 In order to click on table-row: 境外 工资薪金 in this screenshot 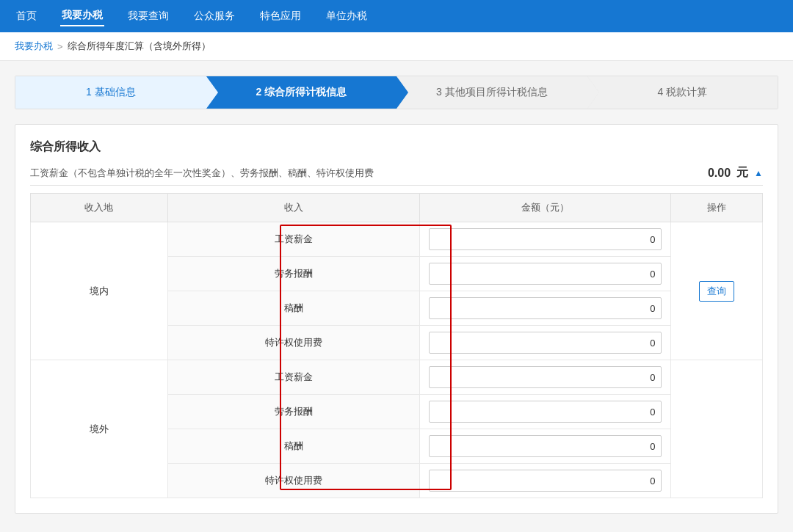, I will do `click(396, 377)`.